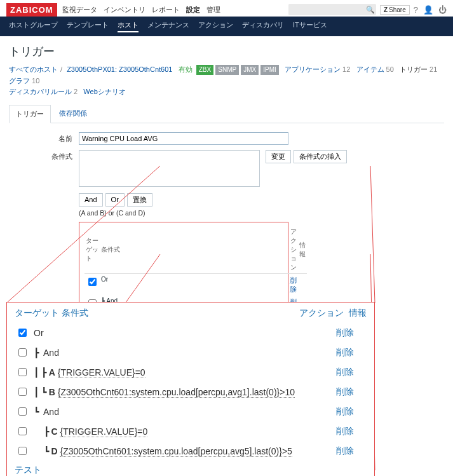 The image size is (453, 476). Describe the element at coordinates (269, 70) in the screenshot. I see `chip-ipmi: IPMI` at that location.